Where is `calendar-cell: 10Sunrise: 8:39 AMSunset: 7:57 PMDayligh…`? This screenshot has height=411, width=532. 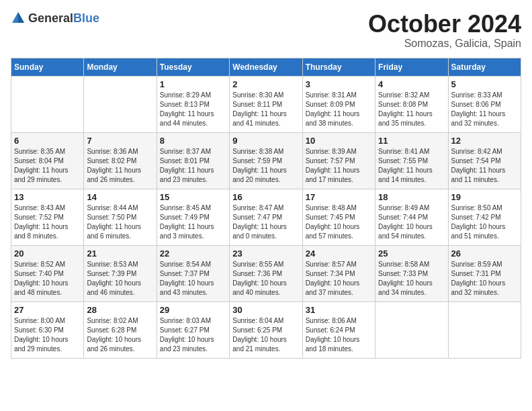 calendar-cell: 10Sunrise: 8:39 AMSunset: 7:57 PMDayligh… is located at coordinates (339, 161).